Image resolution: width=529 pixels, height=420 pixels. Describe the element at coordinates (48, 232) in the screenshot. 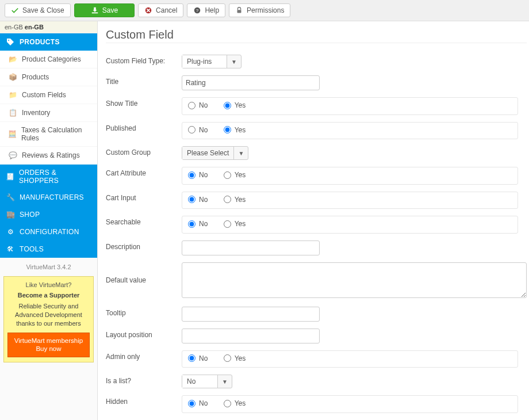

I see `sidebar-section-configuration: ⚙ CONFIGURATION` at that location.